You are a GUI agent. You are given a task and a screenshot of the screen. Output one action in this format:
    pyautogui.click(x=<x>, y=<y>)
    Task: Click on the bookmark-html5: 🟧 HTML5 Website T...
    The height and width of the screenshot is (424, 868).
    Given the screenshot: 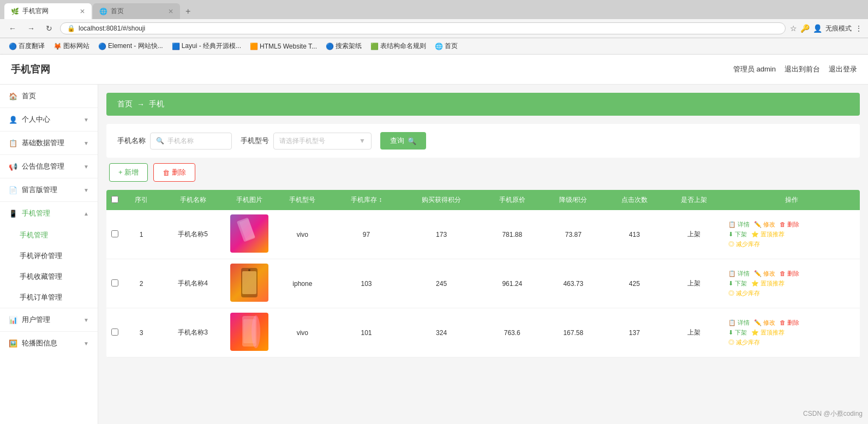 What is the action you would take?
    pyautogui.click(x=284, y=46)
    